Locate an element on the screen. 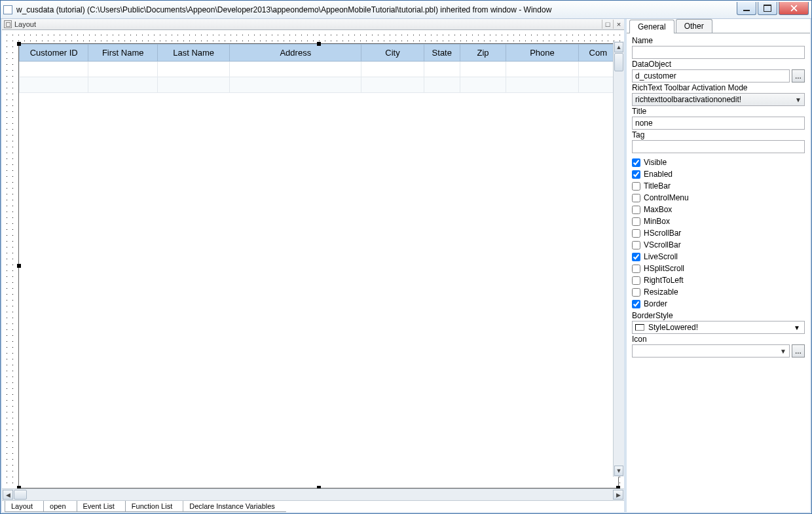 The width and height of the screenshot is (812, 514). hscroll-track is located at coordinates (320, 495).